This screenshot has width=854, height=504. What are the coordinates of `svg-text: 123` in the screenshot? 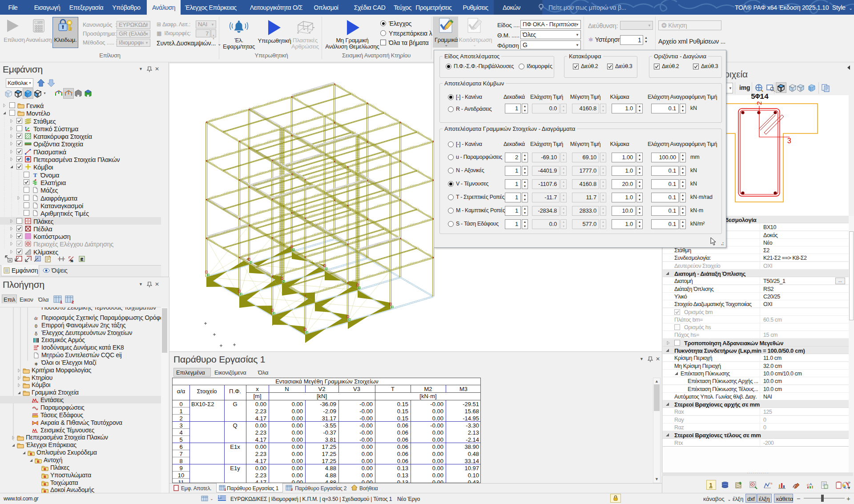 It's located at (40, 22).